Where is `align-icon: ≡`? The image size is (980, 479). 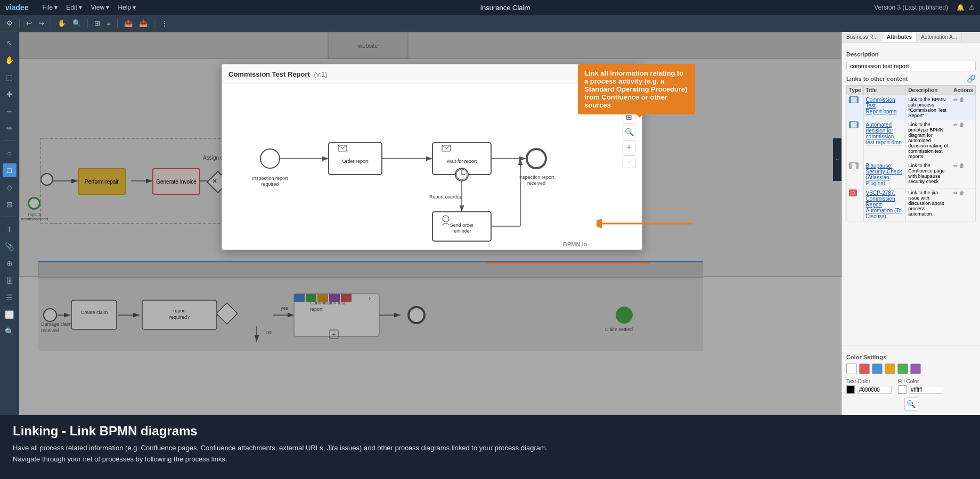 align-icon: ≡ is located at coordinates (109, 23).